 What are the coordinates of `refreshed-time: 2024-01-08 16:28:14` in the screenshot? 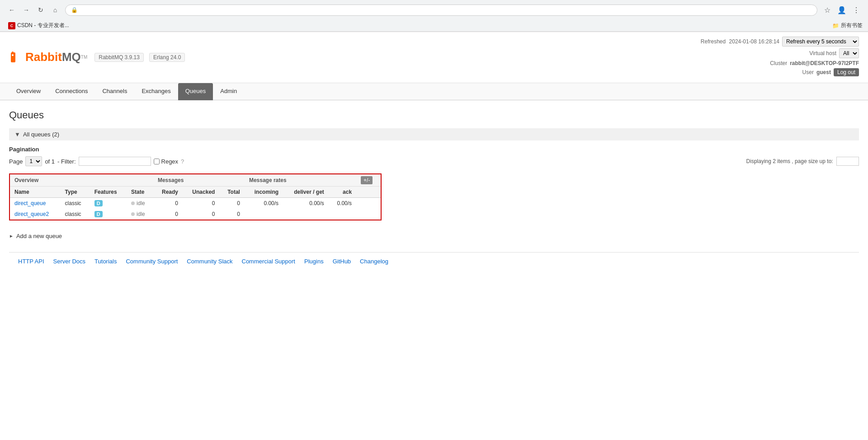 It's located at (754, 42).